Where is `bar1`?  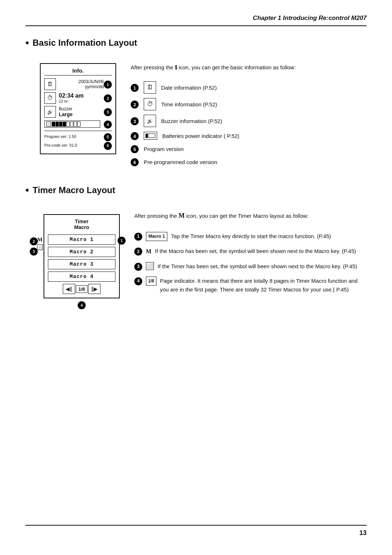 bar1 is located at coordinates (54, 124).